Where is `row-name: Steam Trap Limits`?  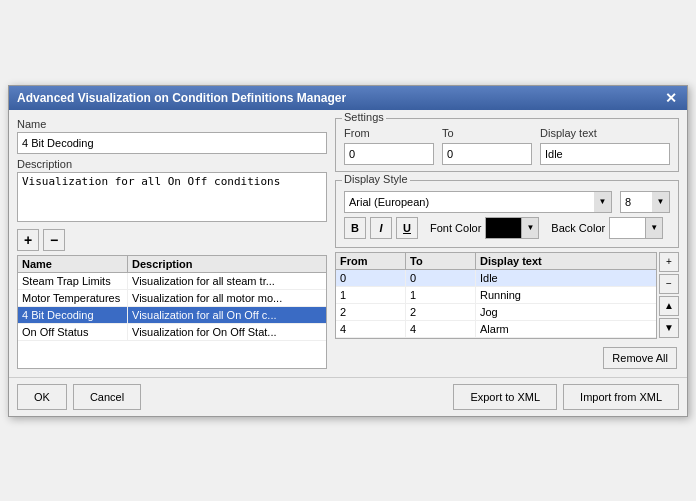
row-name: Steam Trap Limits is located at coordinates (73, 281).